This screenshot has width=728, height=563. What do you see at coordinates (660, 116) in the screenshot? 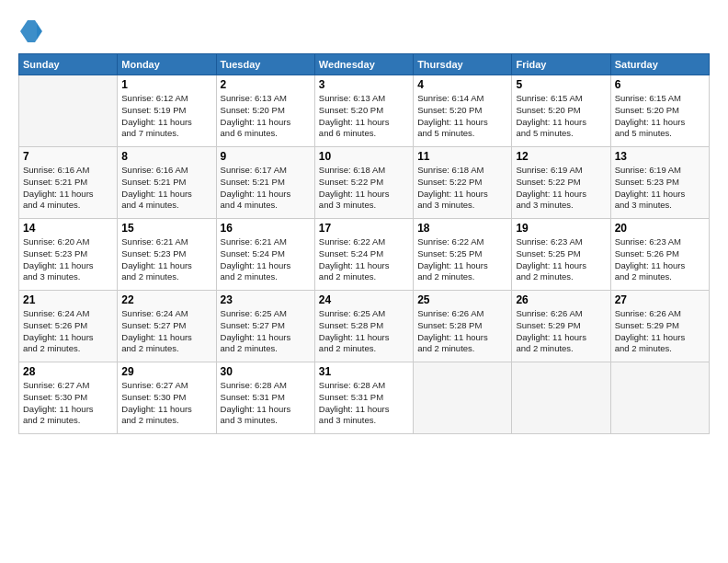
I see `day-info: Sunrise: 6:15 AM Sunset: 5:20 PM Dayligh…` at bounding box center [660, 116].